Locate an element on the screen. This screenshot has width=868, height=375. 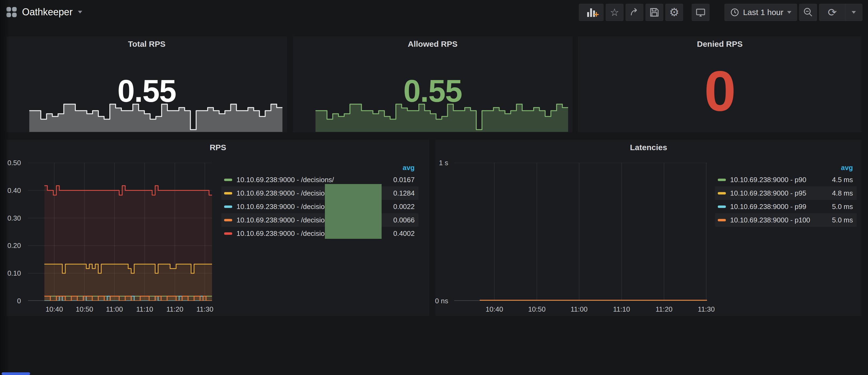
legend-row: 10.10.69.238:9000 - /decisions/ 0.1284 is located at coordinates (320, 193).